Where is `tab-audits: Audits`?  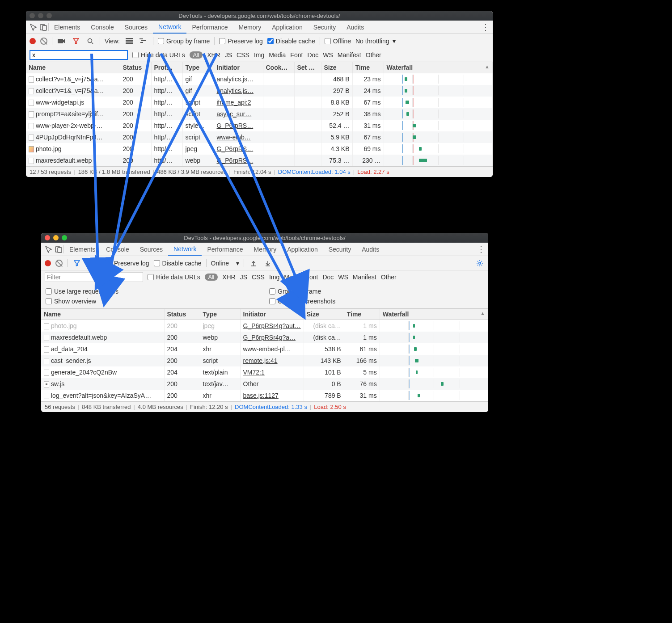 tab-audits: Audits is located at coordinates (370, 249).